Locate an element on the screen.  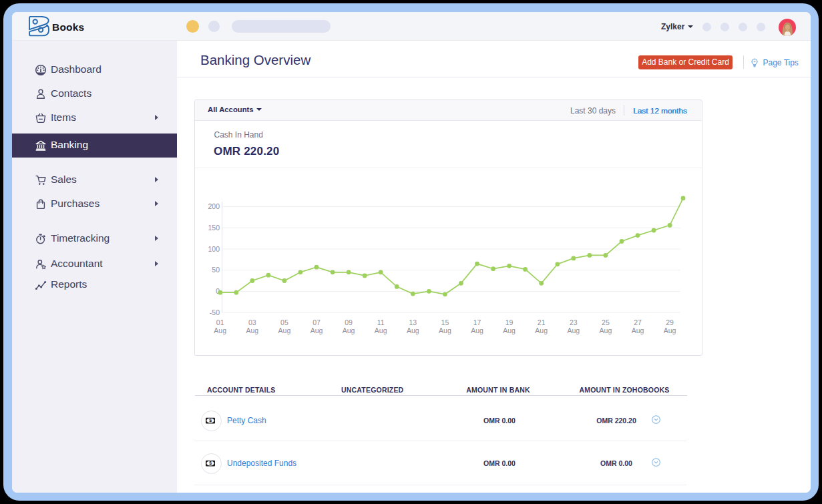
svg-text: 21 is located at coordinates (541, 322).